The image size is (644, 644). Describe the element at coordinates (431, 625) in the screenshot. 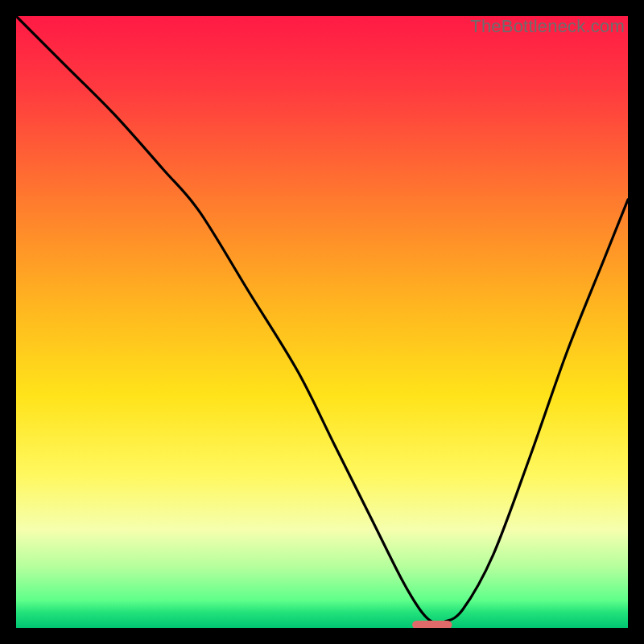

I see `optimal-marker` at that location.